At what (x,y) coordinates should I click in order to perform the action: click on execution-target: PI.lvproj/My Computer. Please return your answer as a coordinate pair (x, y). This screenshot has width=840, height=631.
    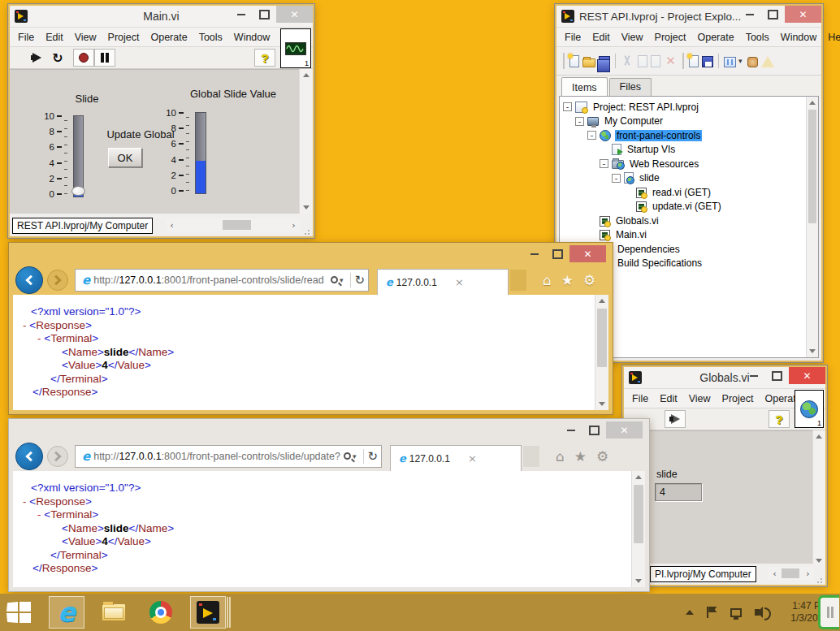
    Looking at the image, I should click on (704, 574).